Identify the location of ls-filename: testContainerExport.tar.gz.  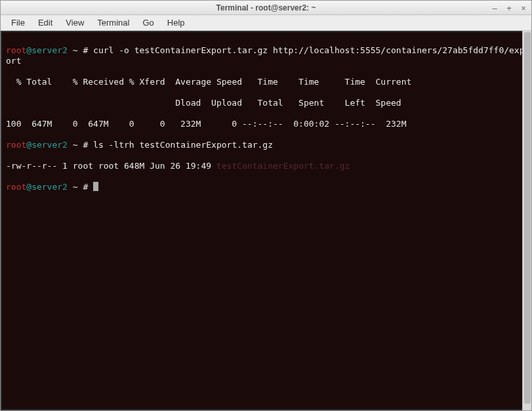
(283, 165).